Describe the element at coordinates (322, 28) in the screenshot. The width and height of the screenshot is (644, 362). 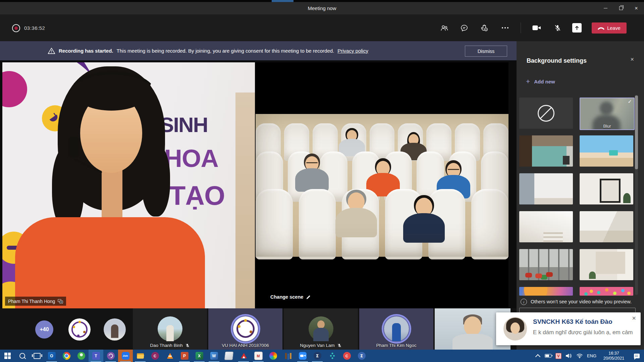
I see `meeting-toolbar: 03:36:52 Leave` at that location.